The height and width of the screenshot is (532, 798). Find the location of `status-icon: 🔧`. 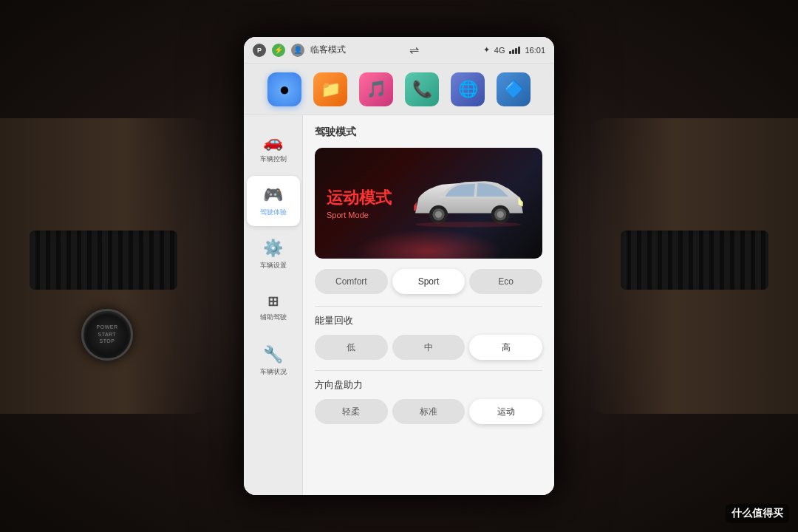

status-icon: 🔧 is located at coordinates (273, 355).